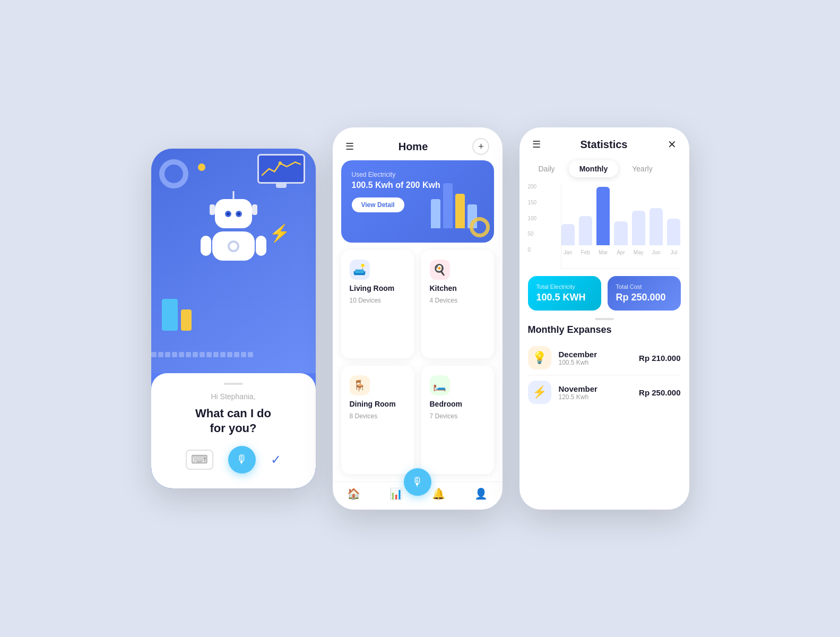 The image size is (840, 637). Describe the element at coordinates (604, 226) in the screenshot. I see `chart-container: 200 150 100 50 0 Jan Feb` at that location.